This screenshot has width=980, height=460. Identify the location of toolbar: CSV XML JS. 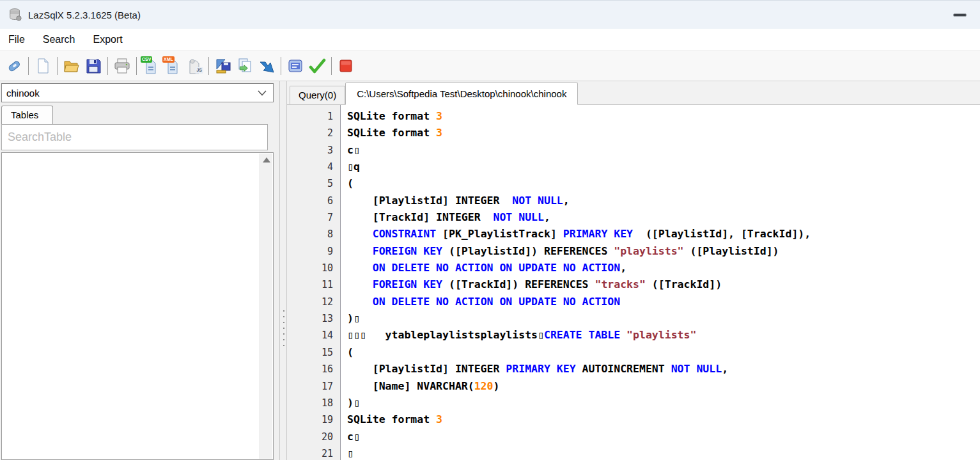
(490, 67).